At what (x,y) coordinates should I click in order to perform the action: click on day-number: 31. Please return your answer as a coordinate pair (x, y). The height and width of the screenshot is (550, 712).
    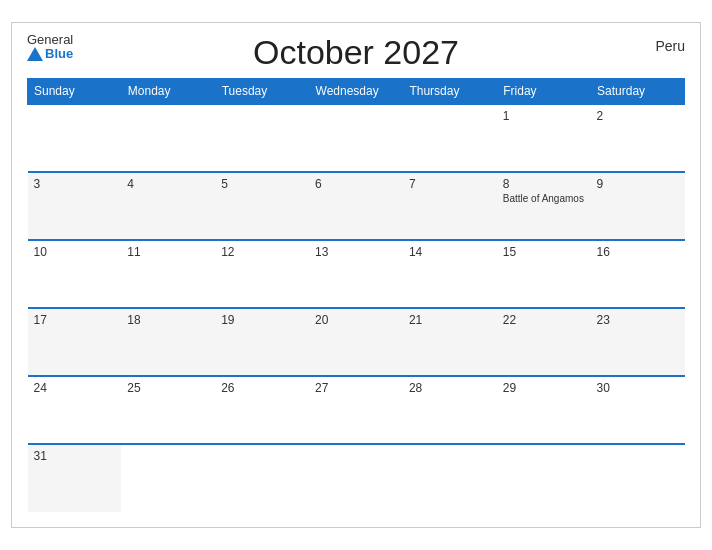
    Looking at the image, I should click on (75, 456).